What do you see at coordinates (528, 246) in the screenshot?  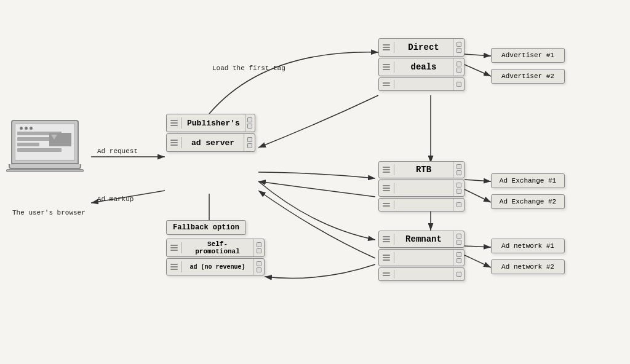 I see `ad-network1-box: Ad network #1` at bounding box center [528, 246].